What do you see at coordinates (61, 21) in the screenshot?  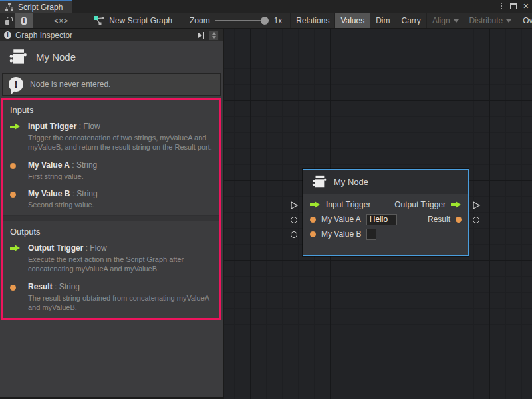 I see `code-icon: <×>` at bounding box center [61, 21].